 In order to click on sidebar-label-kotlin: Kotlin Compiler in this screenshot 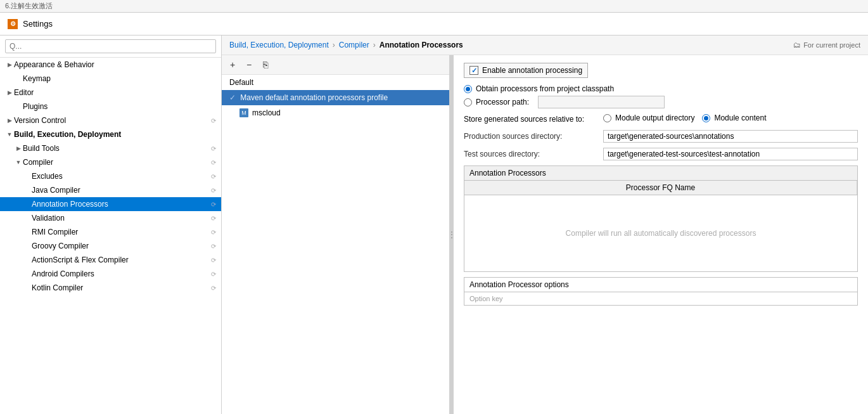, I will do `click(122, 288)`.